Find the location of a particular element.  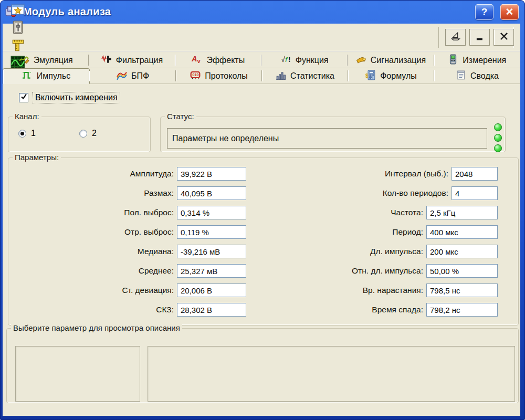

tab-fft: БПФ is located at coordinates (133, 76).